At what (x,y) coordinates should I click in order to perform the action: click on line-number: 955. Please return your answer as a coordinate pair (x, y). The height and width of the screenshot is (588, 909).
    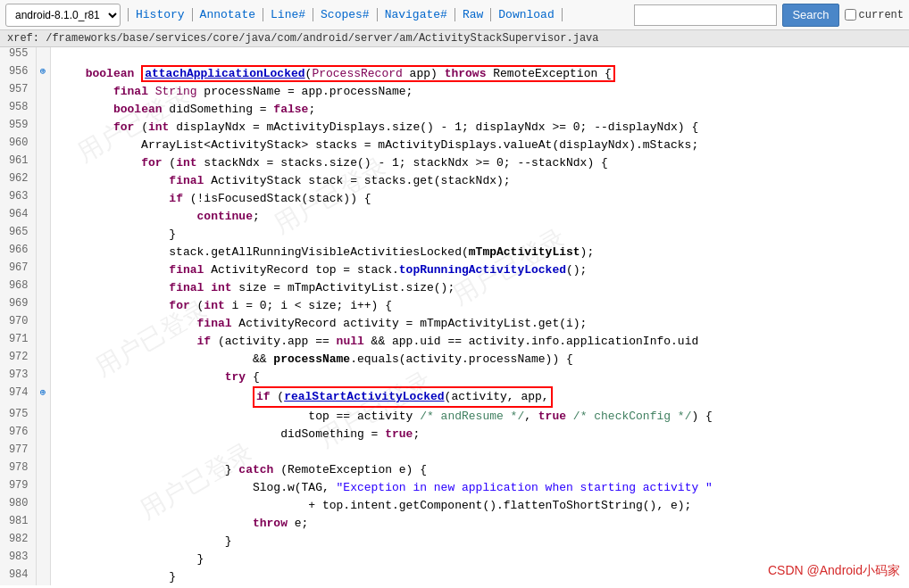
    Looking at the image, I should click on (18, 56).